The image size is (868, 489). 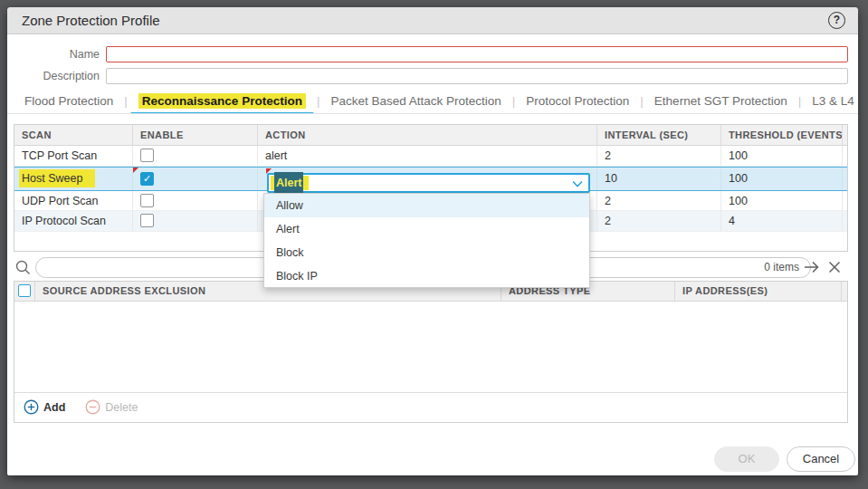 What do you see at coordinates (477, 54) in the screenshot?
I see `name-field` at bounding box center [477, 54].